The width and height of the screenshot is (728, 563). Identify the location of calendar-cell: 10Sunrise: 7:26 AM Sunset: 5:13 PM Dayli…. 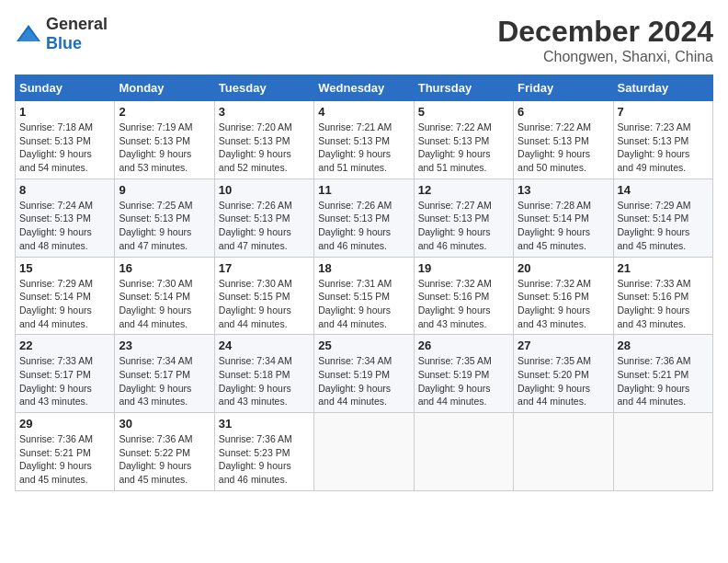
(264, 217).